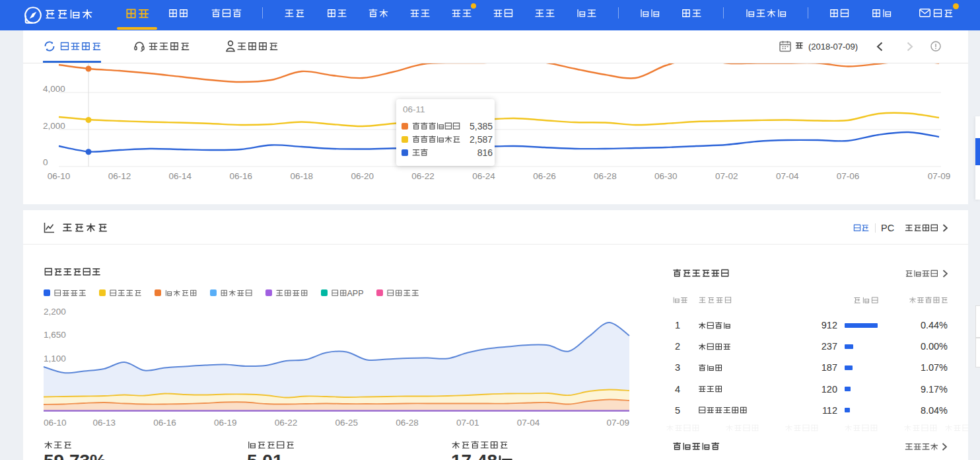 The image size is (980, 460). Describe the element at coordinates (54, 126) in the screenshot. I see `svg-text: 2,000` at that location.